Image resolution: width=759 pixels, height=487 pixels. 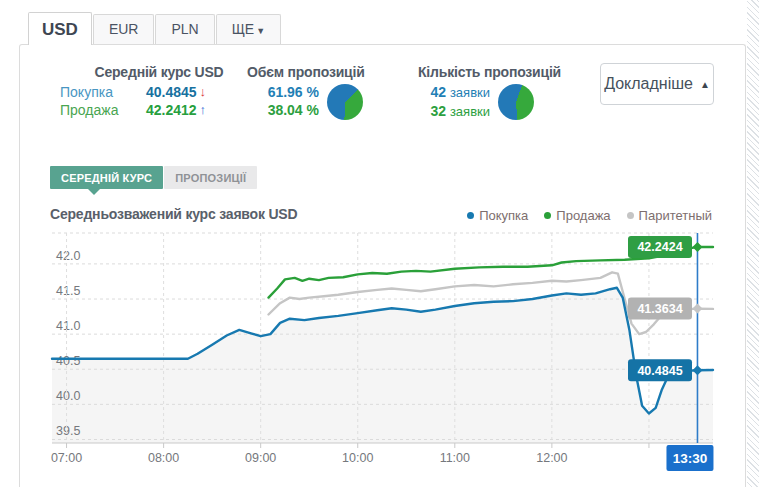 I want to click on subtab-average-rate: СЕРЕДНІЙ КУРС, so click(x=106, y=178).